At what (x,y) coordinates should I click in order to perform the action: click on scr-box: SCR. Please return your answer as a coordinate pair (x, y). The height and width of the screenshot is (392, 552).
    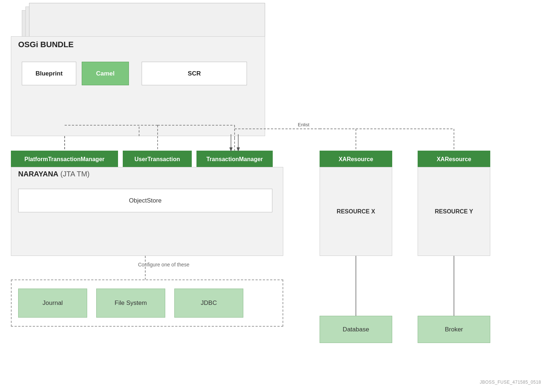
    Looking at the image, I should click on (194, 73).